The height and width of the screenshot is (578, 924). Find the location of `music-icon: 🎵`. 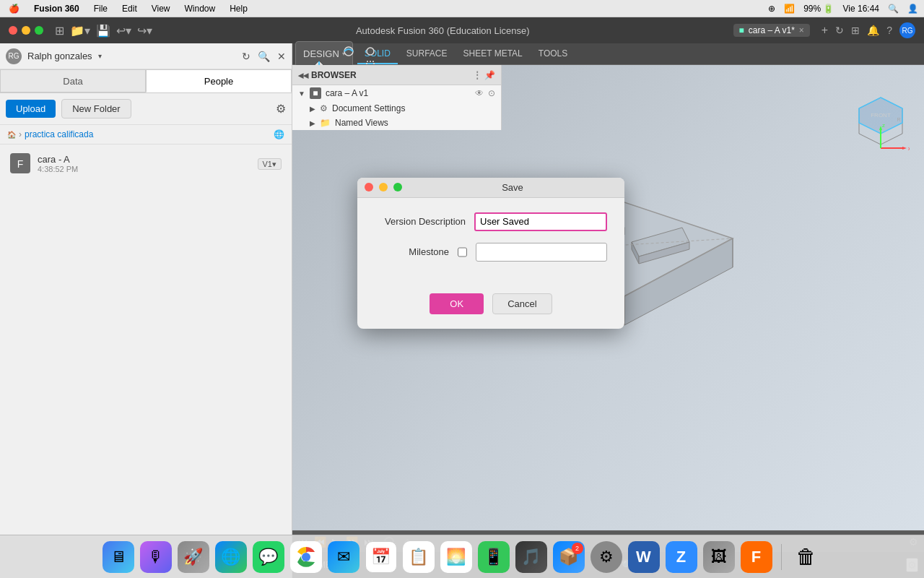

music-icon: 🎵 is located at coordinates (531, 557).